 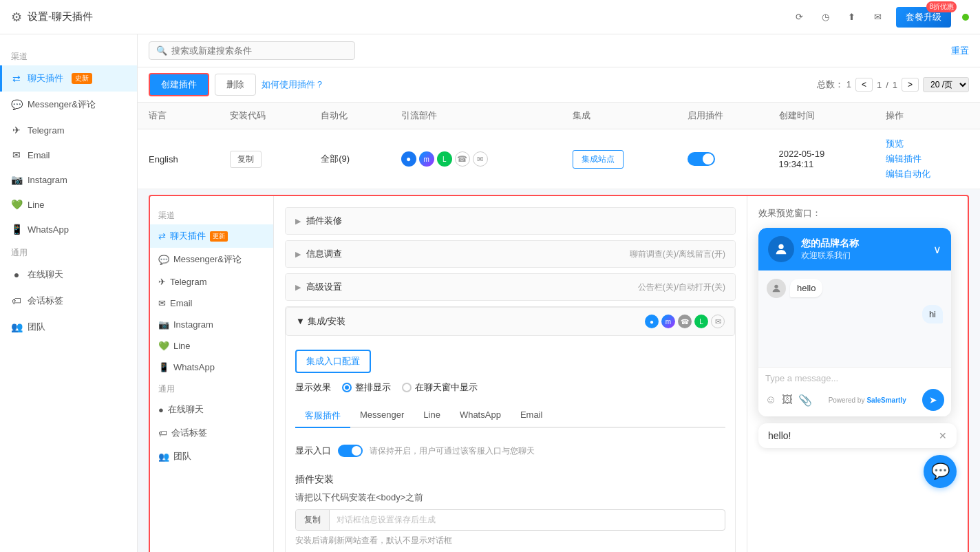 I want to click on total-label: 总数： 1, so click(x=834, y=85).